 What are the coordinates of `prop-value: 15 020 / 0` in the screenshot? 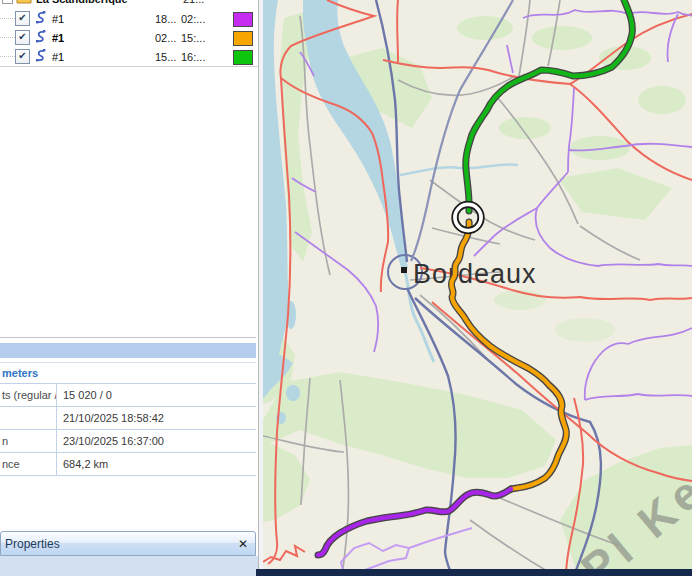 It's located at (84, 395).